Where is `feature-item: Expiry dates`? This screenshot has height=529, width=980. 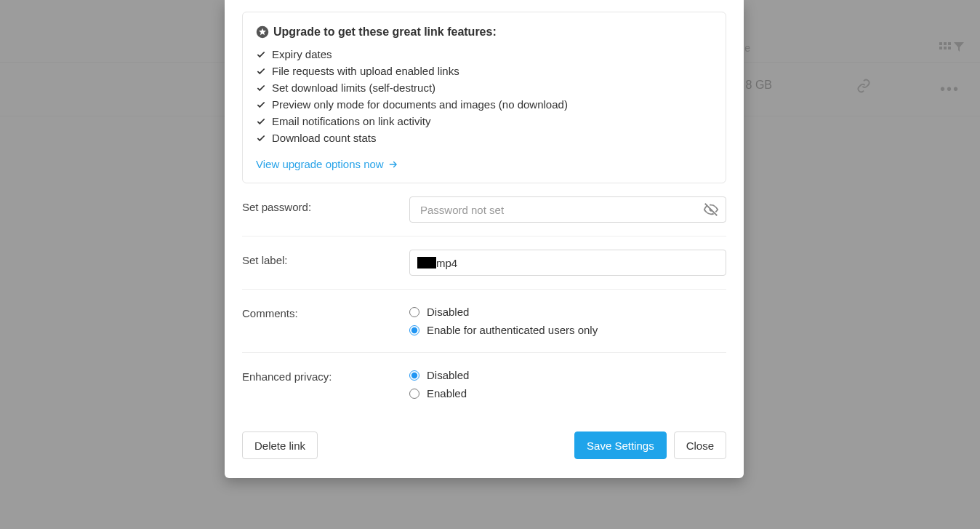 feature-item: Expiry dates is located at coordinates (484, 54).